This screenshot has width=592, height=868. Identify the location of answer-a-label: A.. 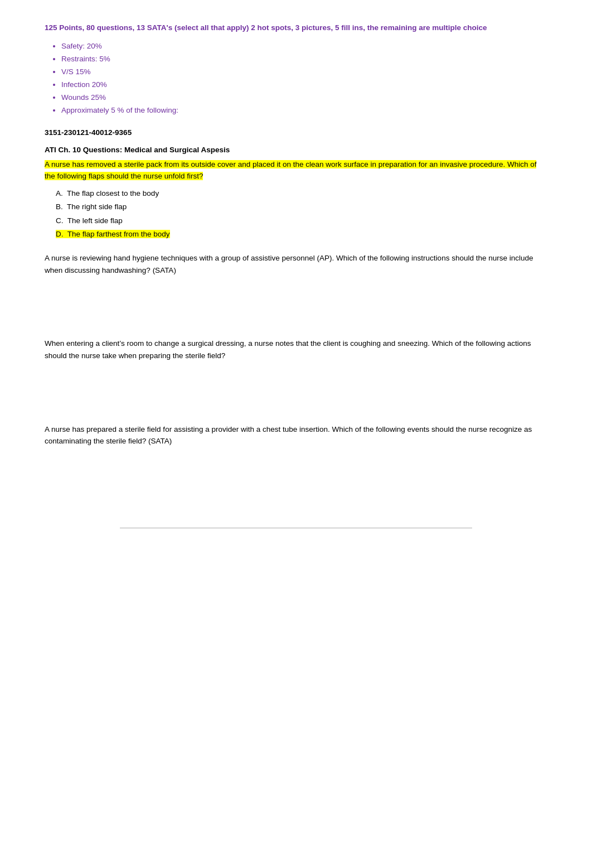
(59, 193).